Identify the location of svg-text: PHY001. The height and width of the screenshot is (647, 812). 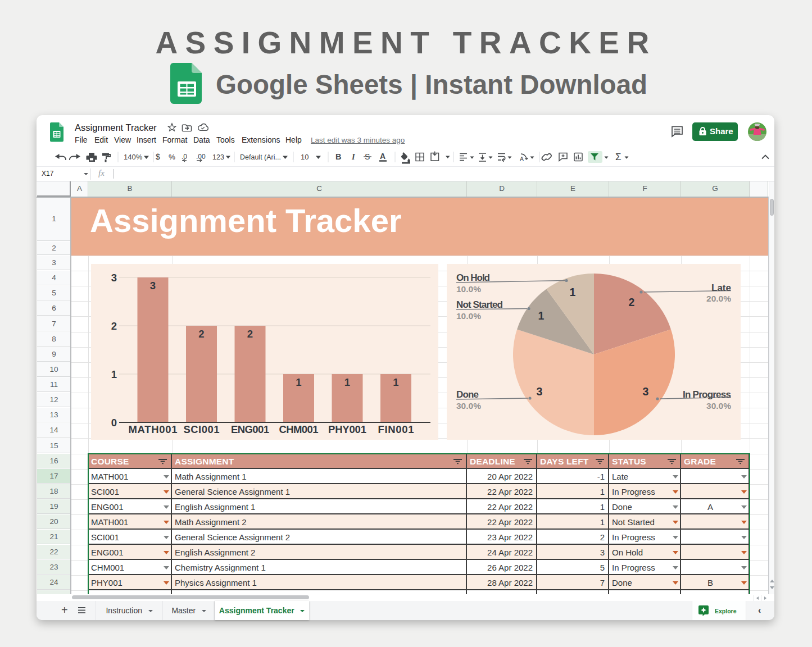
(347, 429).